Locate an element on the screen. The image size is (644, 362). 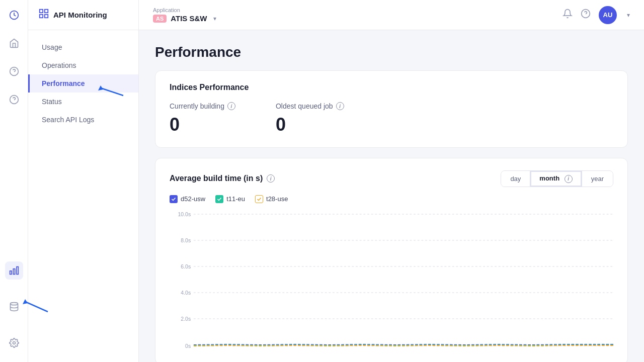
metric-oldest-queued-label: Oldest queued job i is located at coordinates (310, 106).